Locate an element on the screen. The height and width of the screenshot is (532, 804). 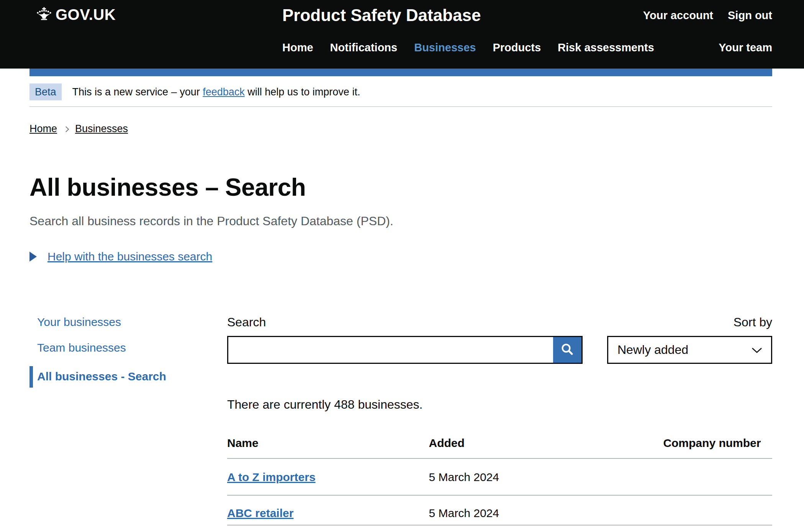
sidebar-item-all-businesses-search: All businesses - Search is located at coordinates (128, 377).